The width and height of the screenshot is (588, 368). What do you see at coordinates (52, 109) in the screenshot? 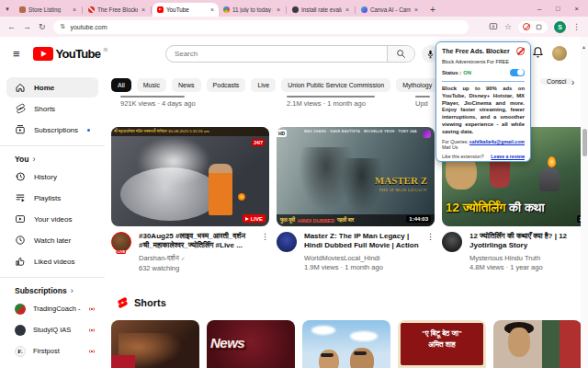
I see `sidebar-item-shorts: Shorts` at bounding box center [52, 109].